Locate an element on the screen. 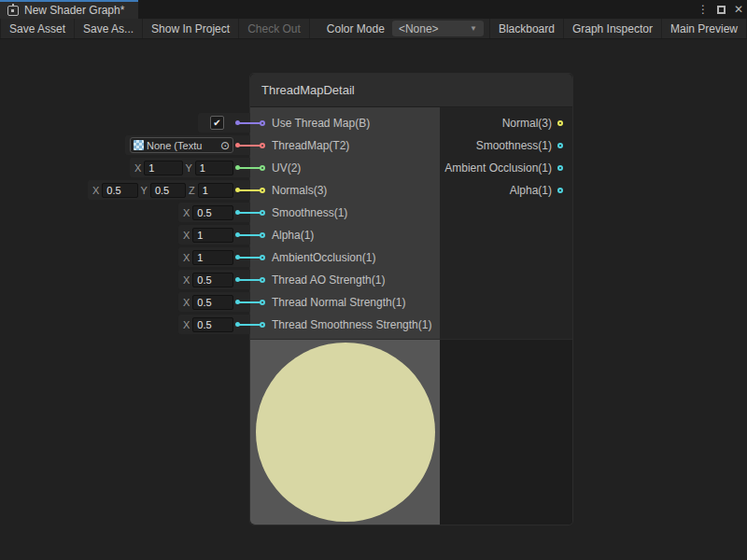 This screenshot has width=747, height=560. preview-background is located at coordinates (506, 432).